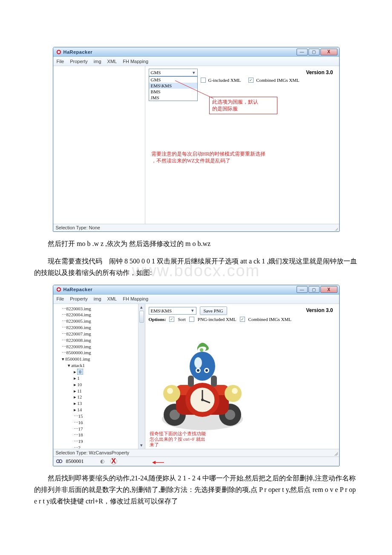  Describe the element at coordinates (203, 80) in the screenshot. I see `checkbox-gincluded` at that location.